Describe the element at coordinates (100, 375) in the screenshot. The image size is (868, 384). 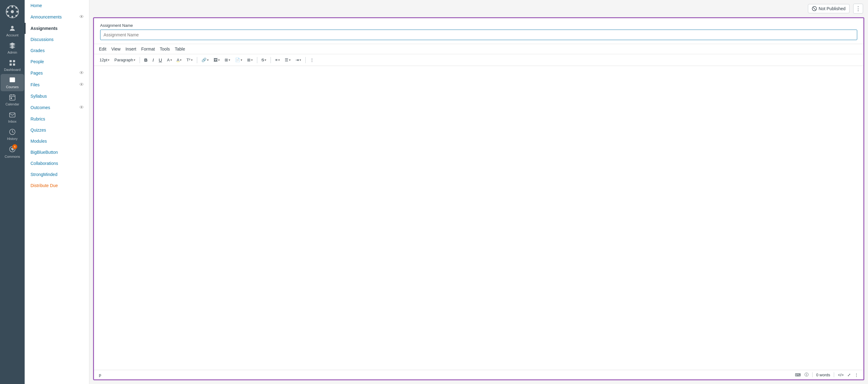
I see `editor-tag: p` at that location.